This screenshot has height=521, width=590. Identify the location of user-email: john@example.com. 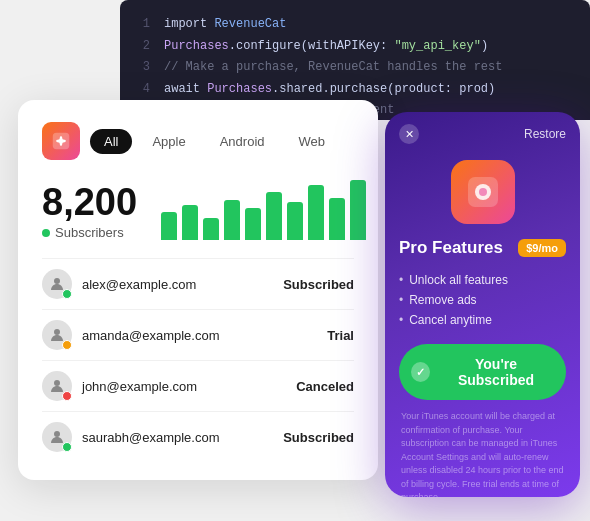
(140, 386).